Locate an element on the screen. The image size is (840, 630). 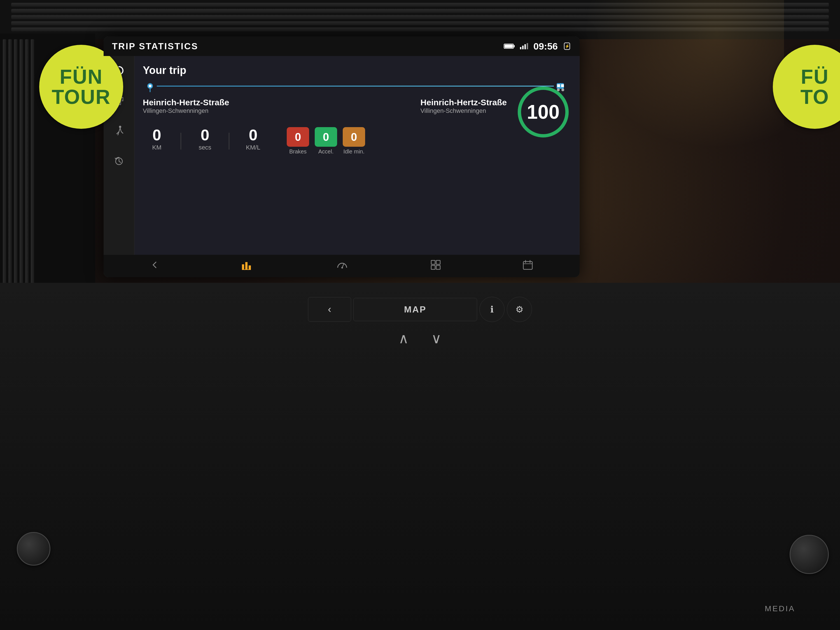
km-stat: 0 KM is located at coordinates (157, 139).